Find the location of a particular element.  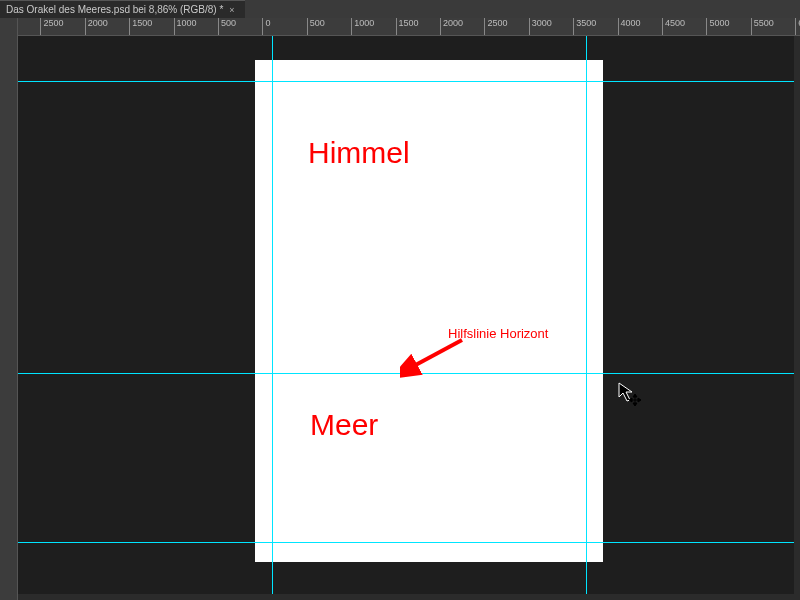

ruler-tick: 3500 is located at coordinates (584, 27).